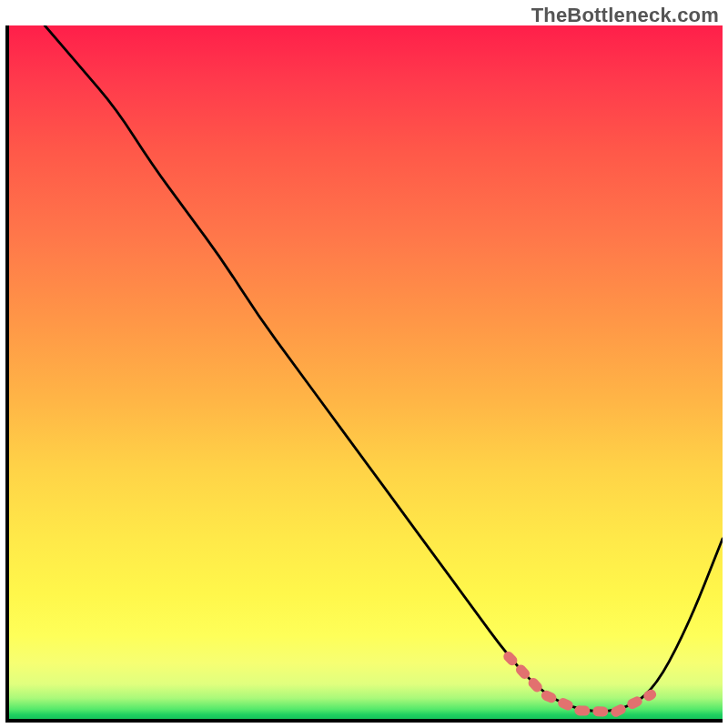  What do you see at coordinates (581, 684) in the screenshot?
I see `optimal-range-highlight` at bounding box center [581, 684].